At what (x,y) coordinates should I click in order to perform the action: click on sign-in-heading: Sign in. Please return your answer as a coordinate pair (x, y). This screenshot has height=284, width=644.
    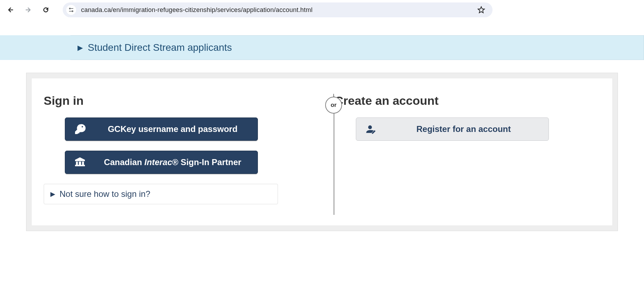
    Looking at the image, I should click on (168, 101).